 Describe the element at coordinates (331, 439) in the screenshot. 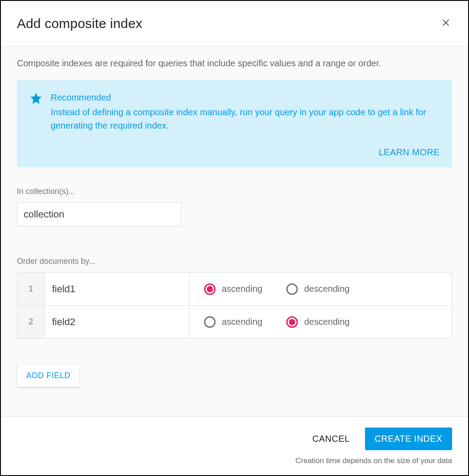

I see `cancel-button: CANCEL` at that location.